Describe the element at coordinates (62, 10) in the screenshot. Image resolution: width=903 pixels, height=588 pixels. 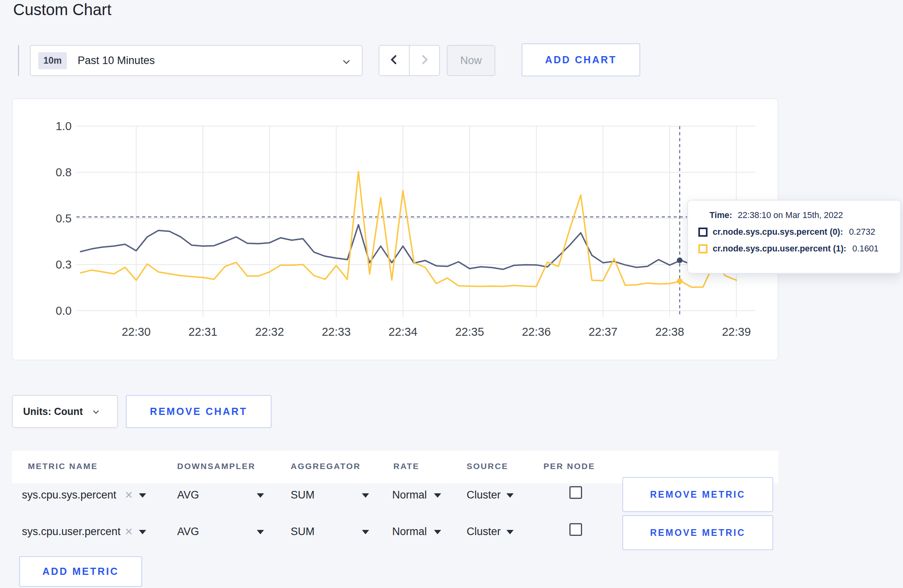
I see `page-title: Custom Chart` at that location.